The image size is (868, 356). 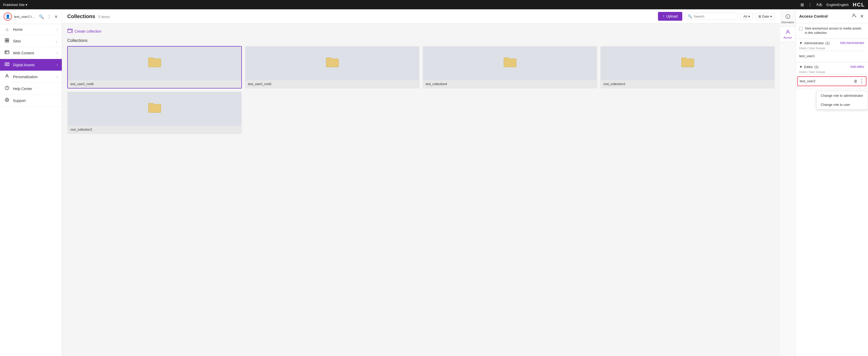 I want to click on delete-user-button: 🗑, so click(x=856, y=81).